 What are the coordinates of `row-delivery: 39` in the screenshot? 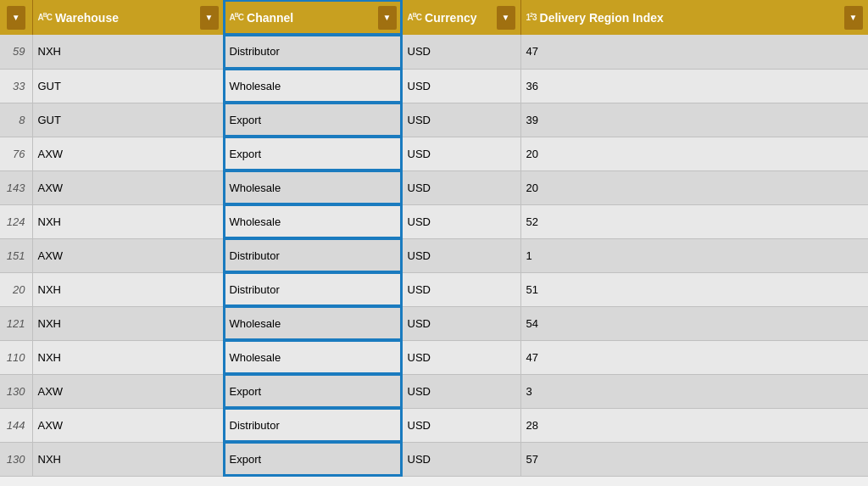 It's located at (694, 120).